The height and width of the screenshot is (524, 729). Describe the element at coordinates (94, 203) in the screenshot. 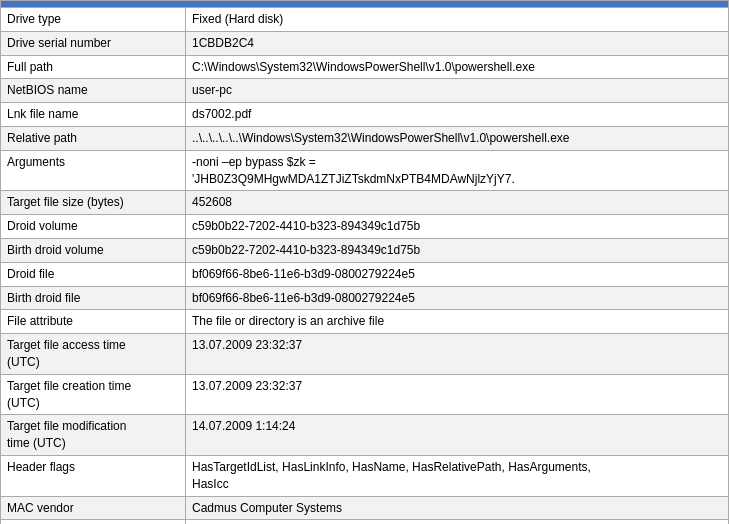

I see `row-label: Target file size (bytes)` at that location.